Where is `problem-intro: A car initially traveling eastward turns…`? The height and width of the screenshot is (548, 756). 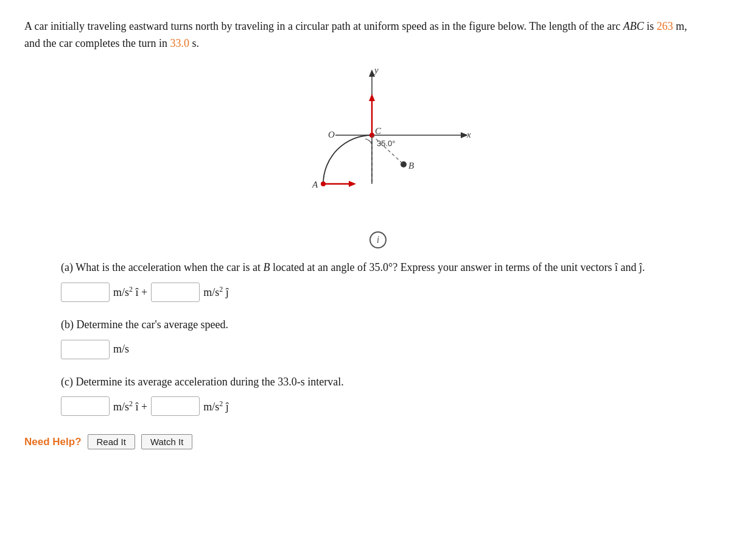 problem-intro: A car initially traveling eastward turns… is located at coordinates (378, 35).